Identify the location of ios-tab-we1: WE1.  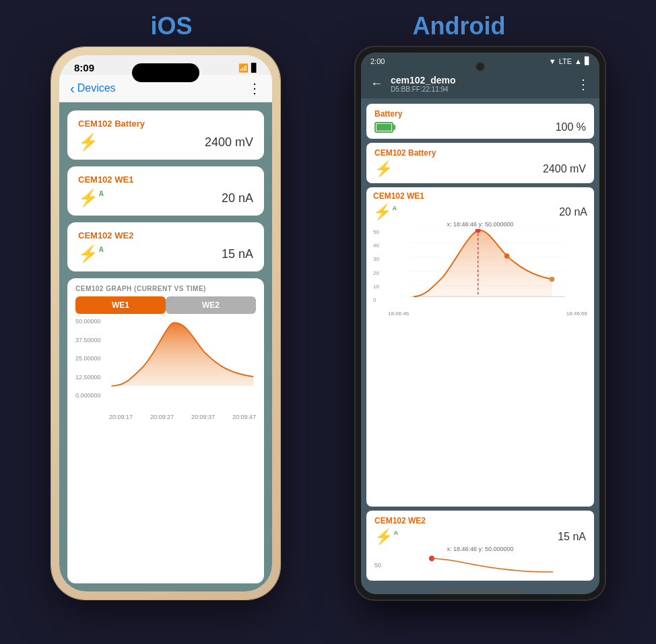
(121, 305).